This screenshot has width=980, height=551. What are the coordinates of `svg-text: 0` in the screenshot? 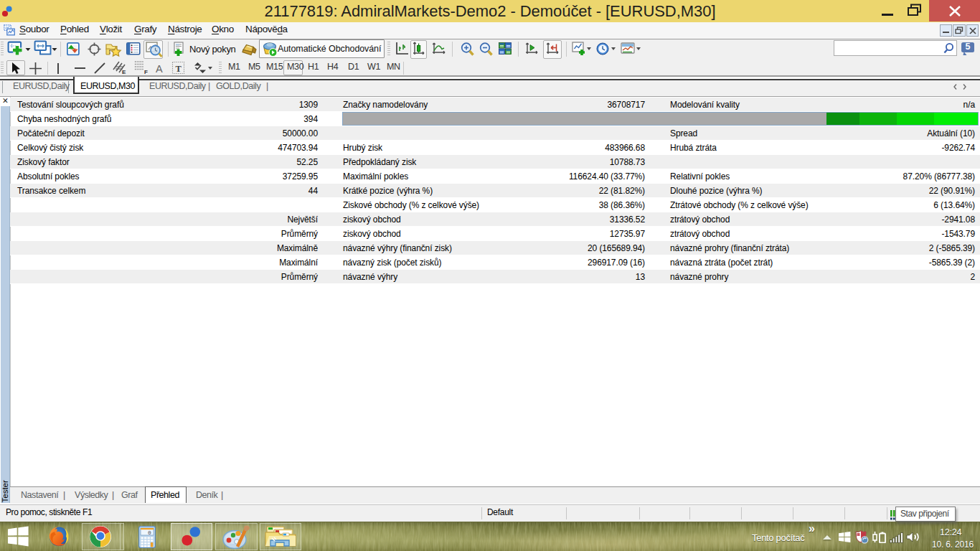 It's located at (149, 532).